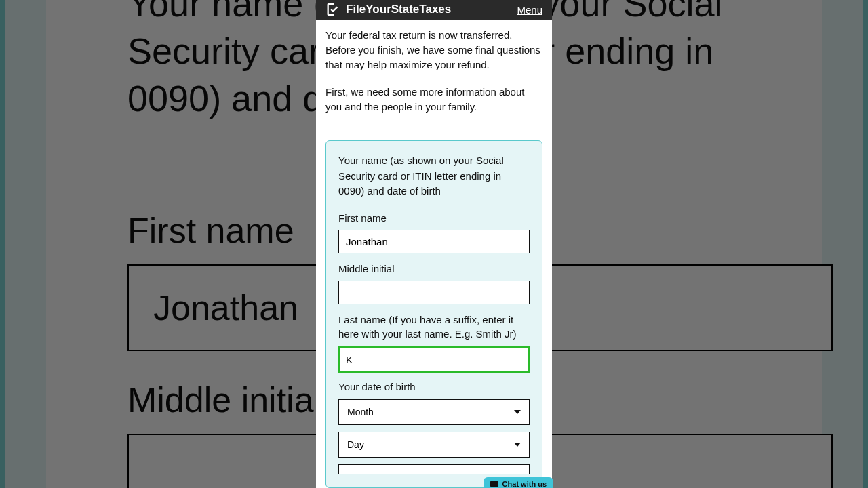 The image size is (868, 488). Describe the element at coordinates (434, 469) in the screenshot. I see `dob-year-select` at that location.